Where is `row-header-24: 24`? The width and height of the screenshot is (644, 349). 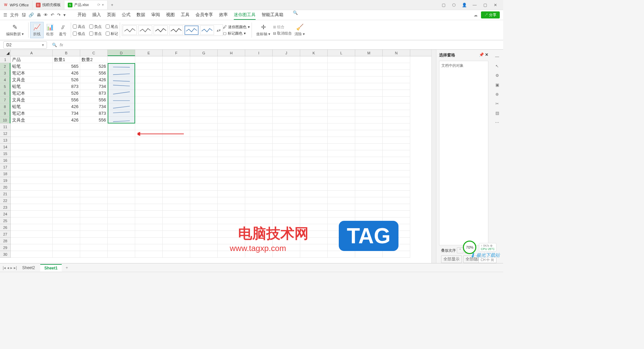
row-header-24: 24 is located at coordinates (5, 214).